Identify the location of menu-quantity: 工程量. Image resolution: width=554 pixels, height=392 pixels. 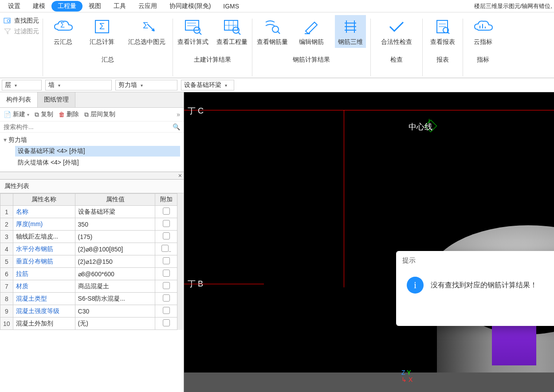
(67, 6).